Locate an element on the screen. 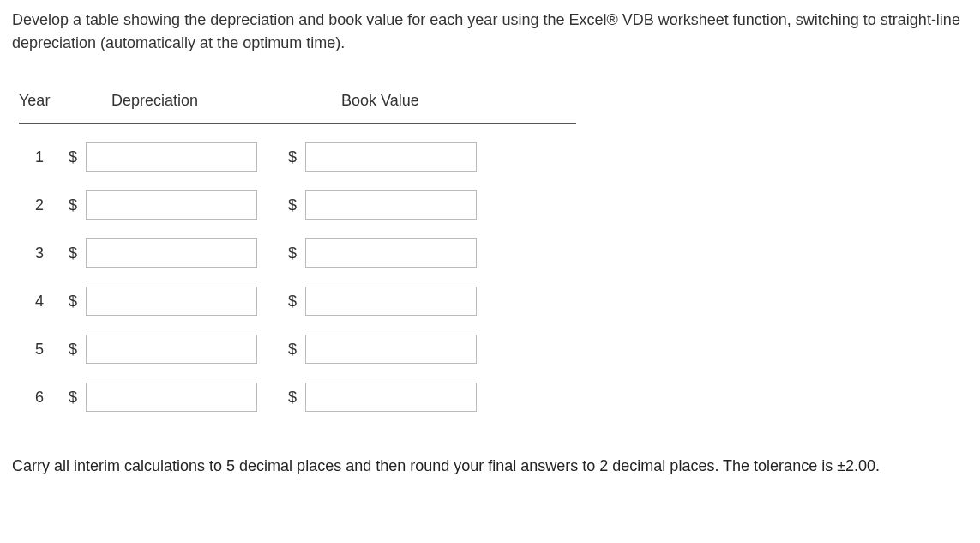  header-book-value: Book Value is located at coordinates (415, 101).